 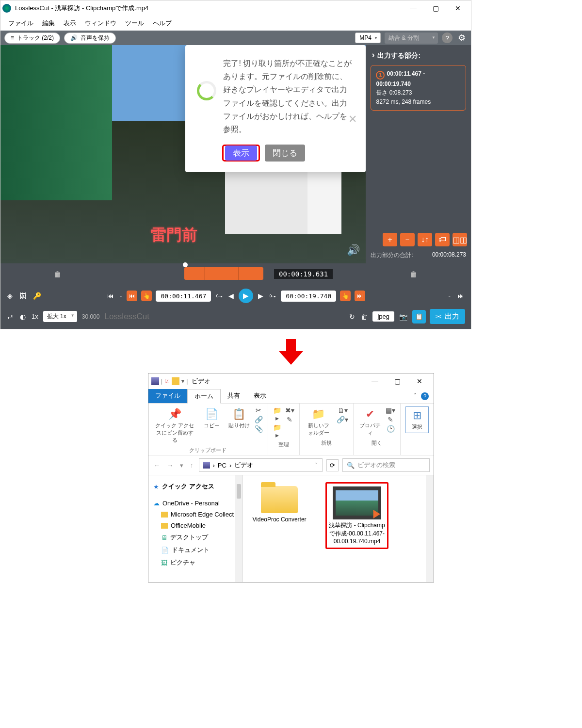 What do you see at coordinates (460, 240) in the screenshot?
I see `split-view-icon: ◫◫` at bounding box center [460, 240].